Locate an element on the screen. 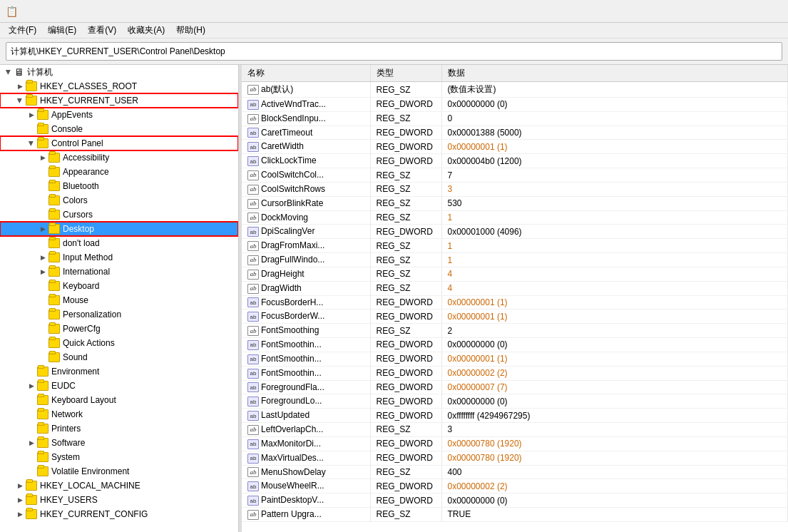 This screenshot has width=788, height=532. table-row: abMaxMonitorDi... REG_DWORD 0x00000780 (… is located at coordinates (515, 444).